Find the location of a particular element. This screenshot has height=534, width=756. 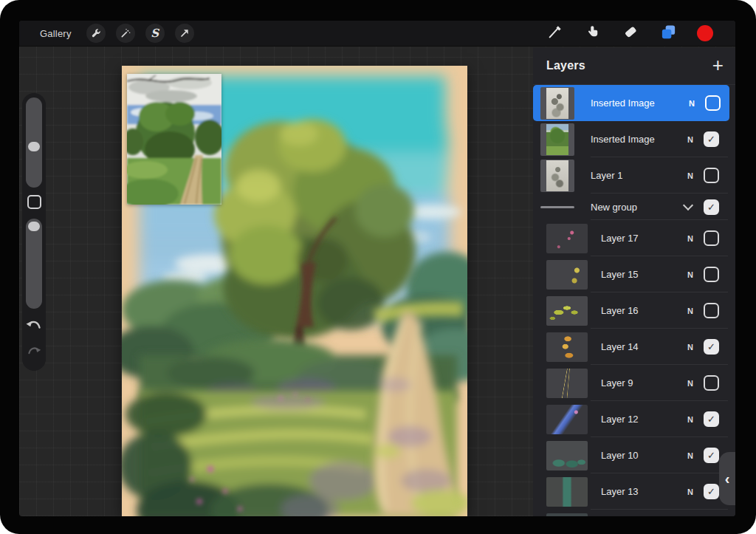

layer-row: Layer 9 N is located at coordinates (630, 383).